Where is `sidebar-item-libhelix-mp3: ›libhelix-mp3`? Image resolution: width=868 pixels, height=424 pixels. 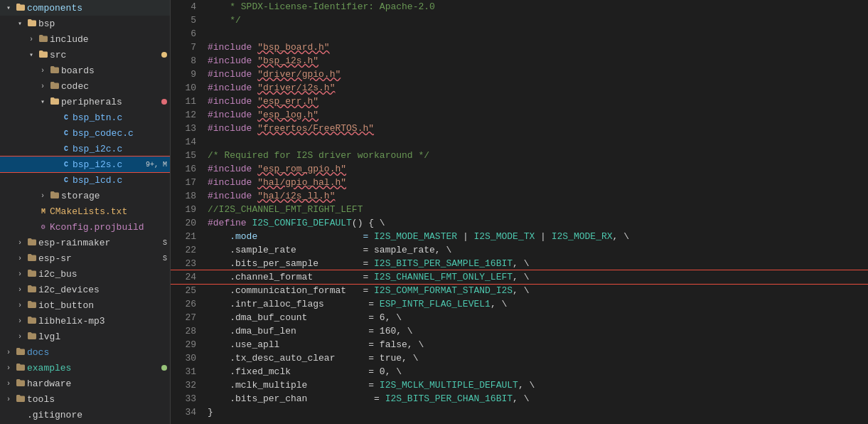
sidebar-item-libhelix-mp3: ›libhelix-mp3 is located at coordinates (85, 321).